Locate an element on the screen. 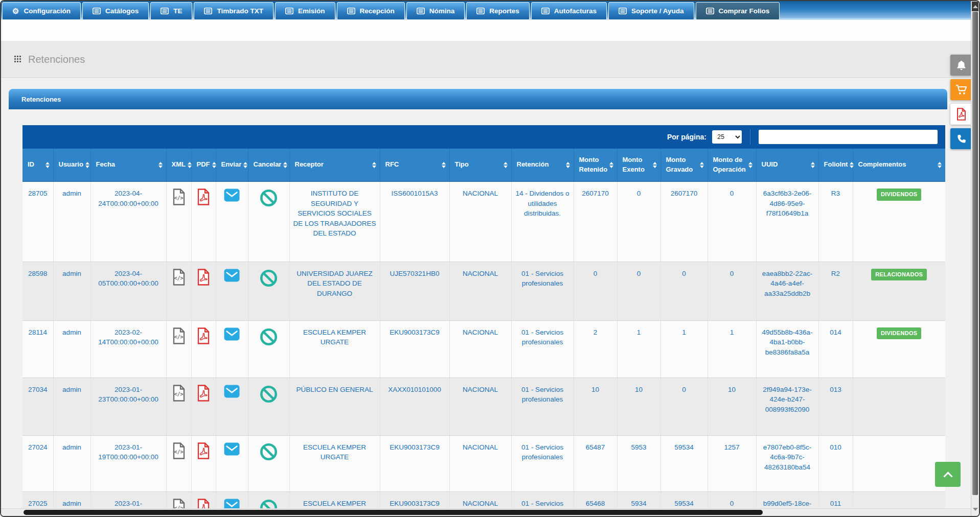  nav-tab-reportes: Reportes is located at coordinates (498, 11).